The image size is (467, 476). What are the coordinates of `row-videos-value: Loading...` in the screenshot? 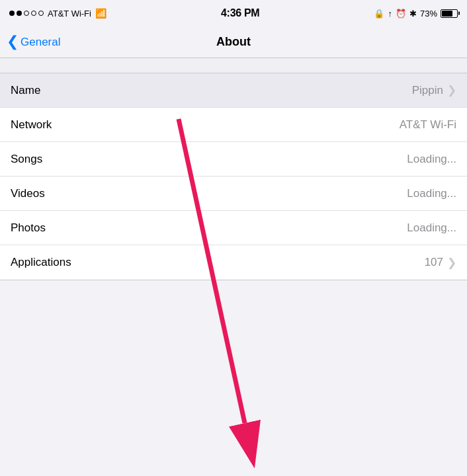 It's located at (431, 194).